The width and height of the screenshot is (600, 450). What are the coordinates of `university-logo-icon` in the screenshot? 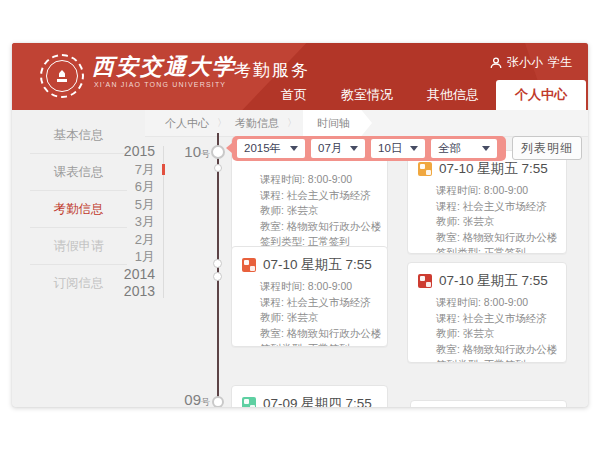 It's located at (62, 76).